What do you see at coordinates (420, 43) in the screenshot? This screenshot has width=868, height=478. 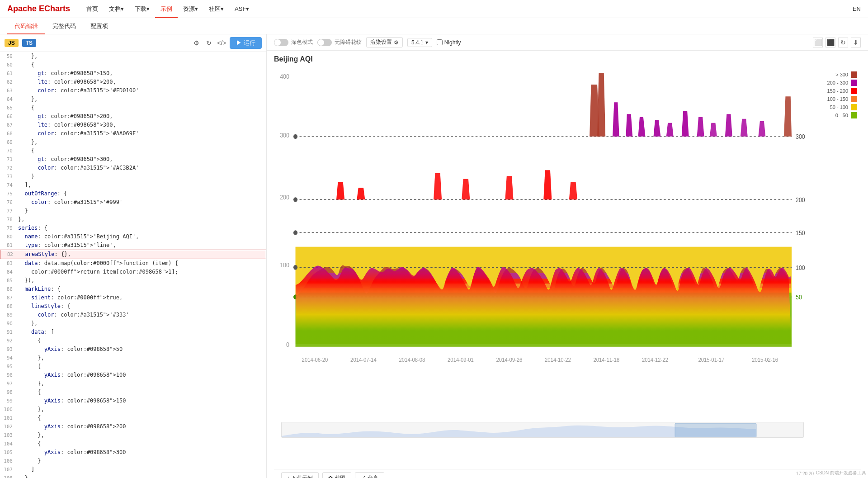 I see `version-selector: 5.4.1 ▾` at bounding box center [420, 43].